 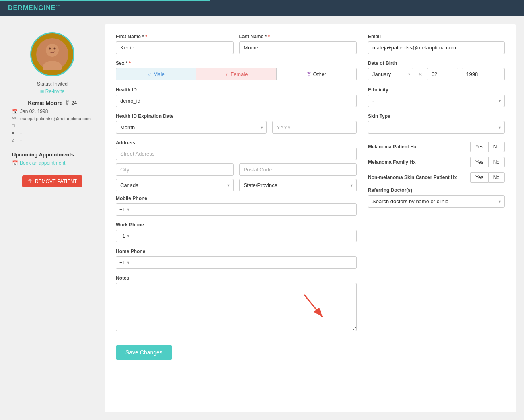 I want to click on address-group: Address Canada United States Other, so click(x=236, y=166).